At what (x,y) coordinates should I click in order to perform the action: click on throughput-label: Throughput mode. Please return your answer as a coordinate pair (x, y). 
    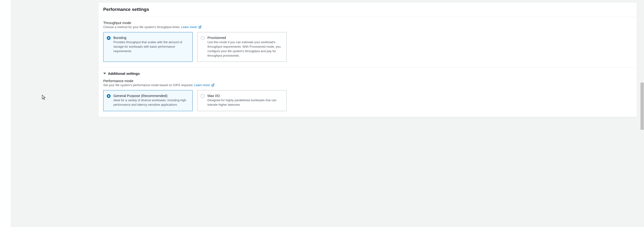
    Looking at the image, I should click on (368, 23).